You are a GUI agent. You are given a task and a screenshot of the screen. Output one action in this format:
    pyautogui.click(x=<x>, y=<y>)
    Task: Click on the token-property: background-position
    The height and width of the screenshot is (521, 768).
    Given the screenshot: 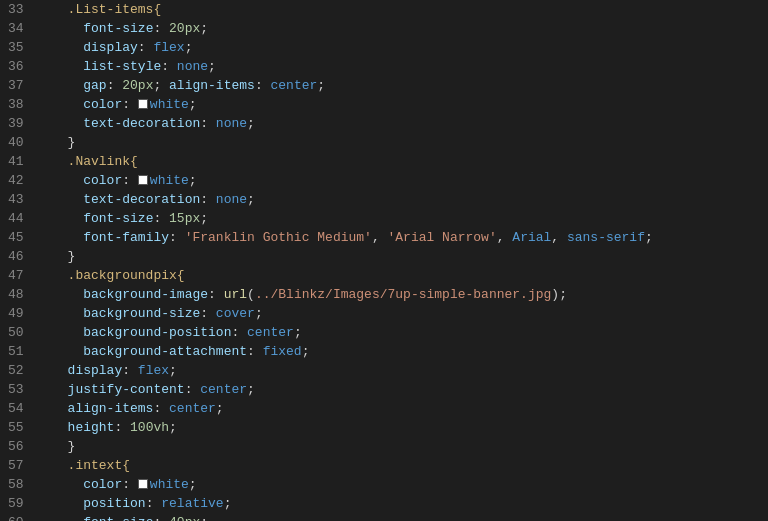 What is the action you would take?
    pyautogui.click(x=157, y=332)
    